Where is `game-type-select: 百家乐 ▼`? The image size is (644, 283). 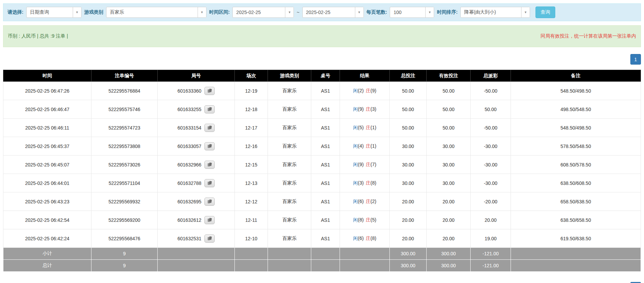
game-type-select: 百家乐 ▼ is located at coordinates (156, 12).